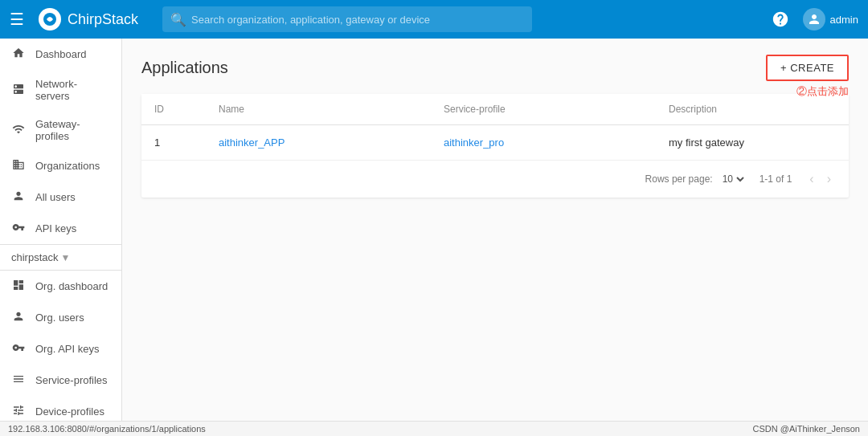 The width and height of the screenshot is (868, 436). Describe the element at coordinates (543, 109) in the screenshot. I see `col-header-service-profile: Service-profile` at that location.